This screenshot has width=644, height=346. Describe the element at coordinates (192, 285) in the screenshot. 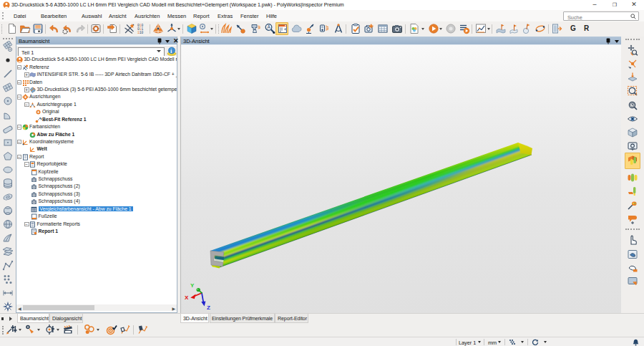

I see `svg-text: Y` at that location.